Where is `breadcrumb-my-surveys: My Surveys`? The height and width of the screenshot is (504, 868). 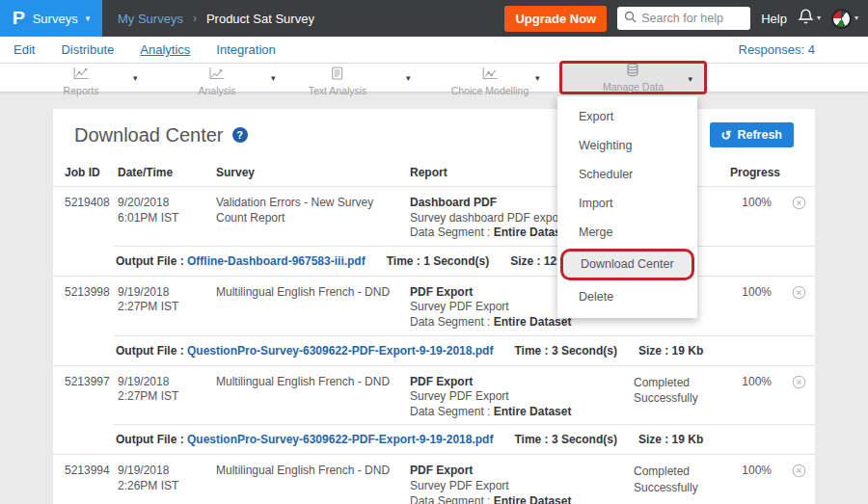 breadcrumb-my-surveys: My Surveys is located at coordinates (150, 19).